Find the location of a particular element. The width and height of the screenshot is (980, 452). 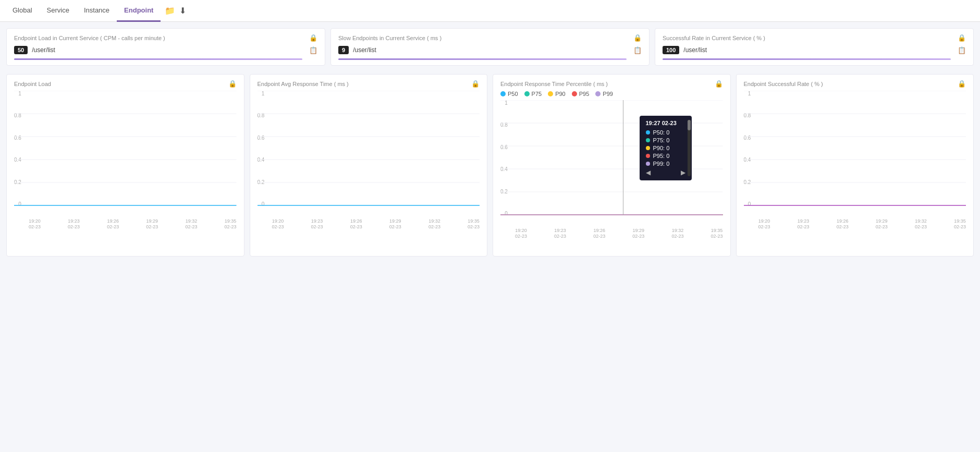

x-label: 19:35 02-23 is located at coordinates (960, 224).